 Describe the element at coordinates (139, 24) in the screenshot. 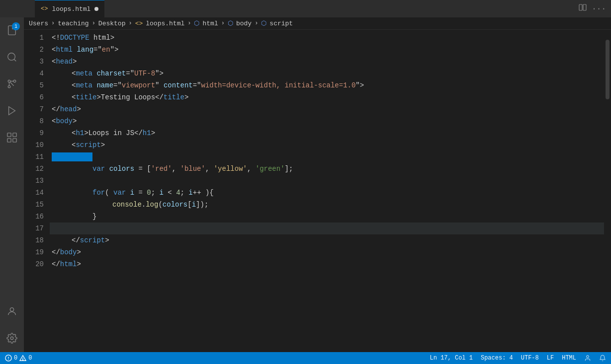

I see `breadcrumb-file-icon: <>` at that location.